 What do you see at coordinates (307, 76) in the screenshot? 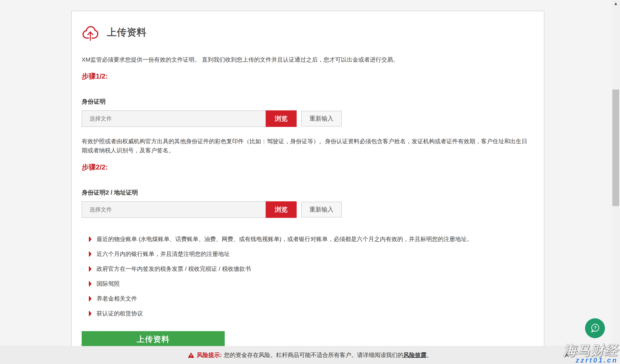
I see `step1-heading: 步骤1/2:` at bounding box center [307, 76].